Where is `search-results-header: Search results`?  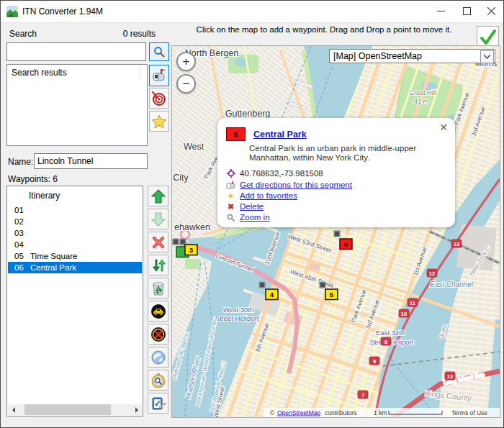
search-results-header: Search results is located at coordinates (39, 73).